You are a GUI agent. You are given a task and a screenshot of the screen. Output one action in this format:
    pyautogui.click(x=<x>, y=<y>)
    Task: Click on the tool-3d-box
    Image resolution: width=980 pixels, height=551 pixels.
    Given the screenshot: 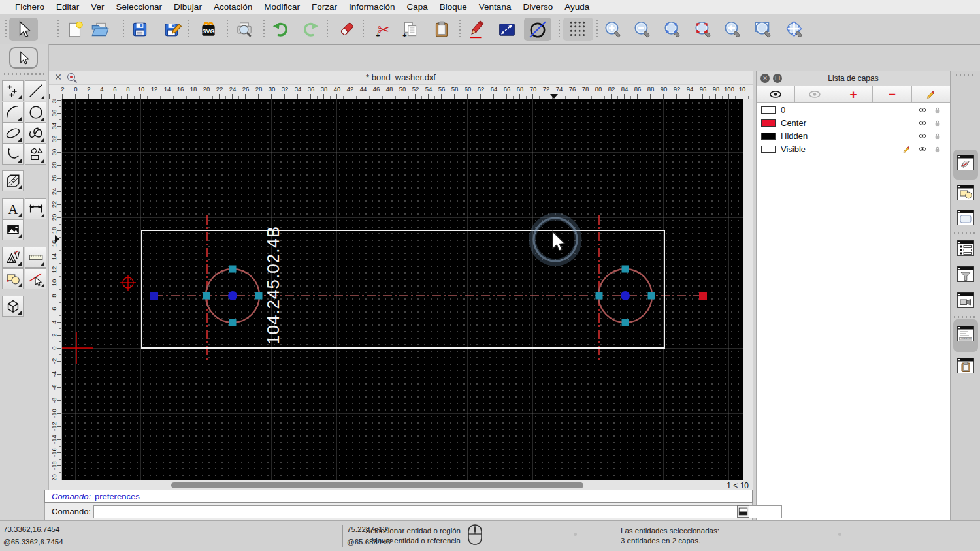 What is the action you would take?
    pyautogui.click(x=13, y=306)
    